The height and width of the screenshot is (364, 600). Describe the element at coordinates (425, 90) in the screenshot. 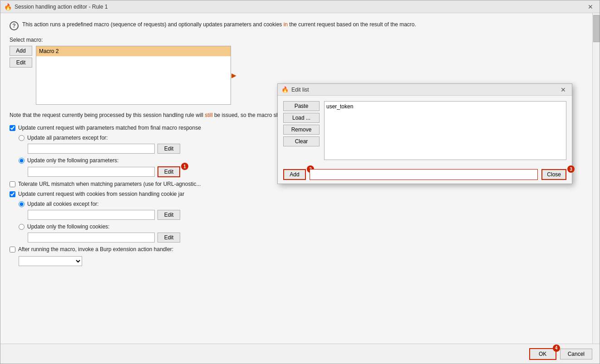

I see `dialog-title-bar: 🔥 Edit list ✕` at that location.